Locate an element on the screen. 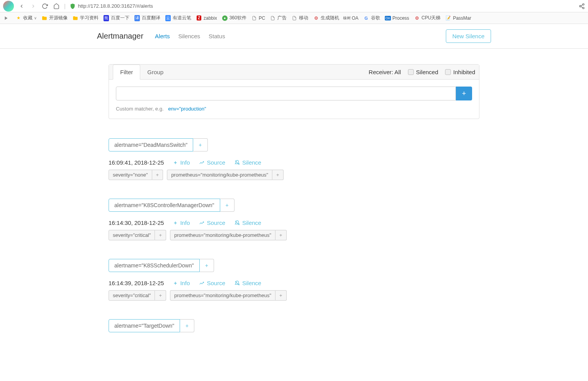 The image size is (588, 381). label-badge-group: severity="none" + is located at coordinates (136, 175).